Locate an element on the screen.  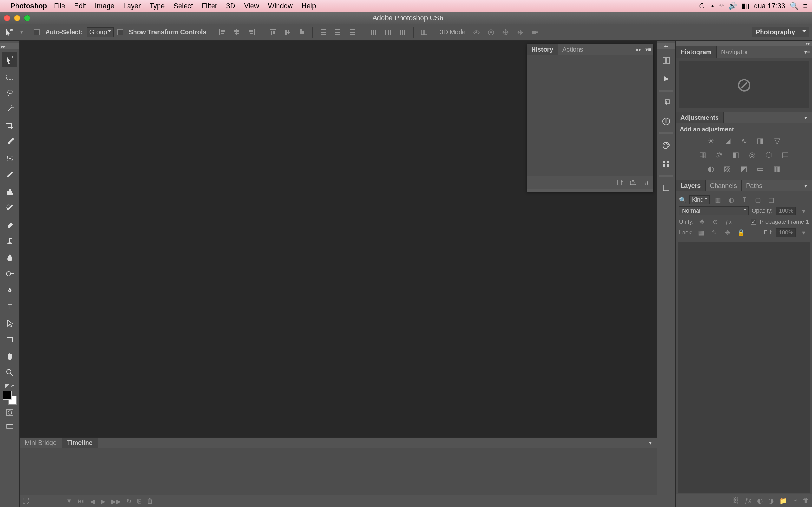
opacity-input: 100% is located at coordinates (786, 211).